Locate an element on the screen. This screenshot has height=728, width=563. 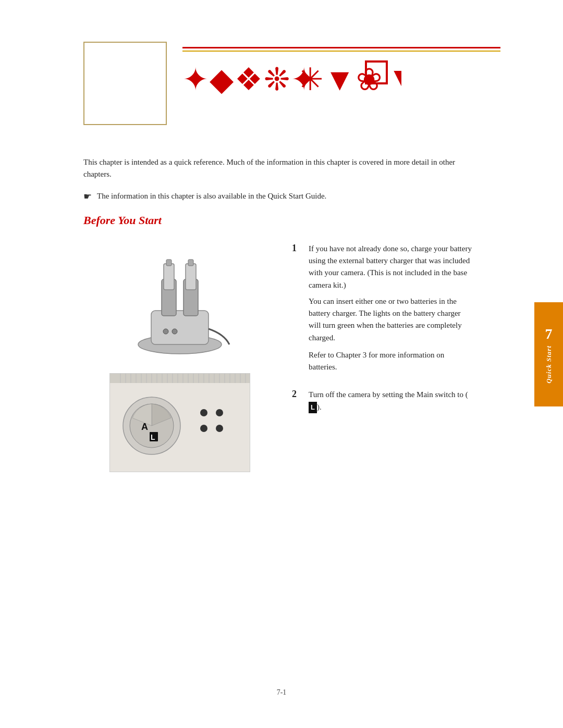
header-lines is located at coordinates (341, 49).